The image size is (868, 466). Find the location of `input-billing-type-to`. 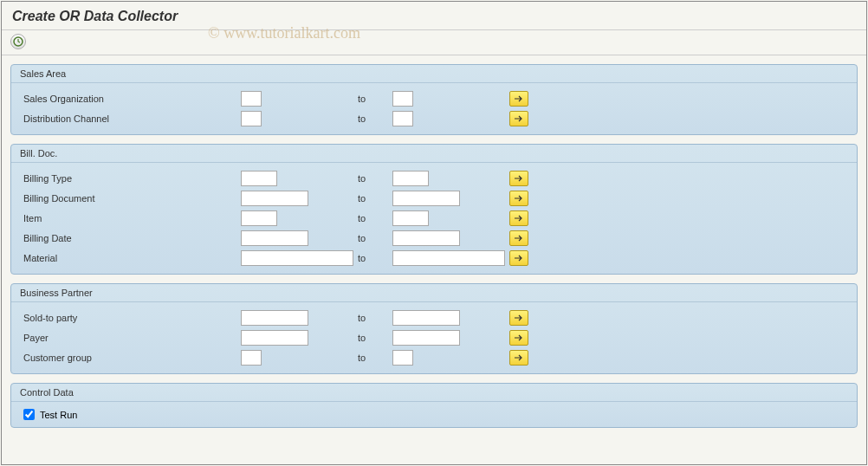

input-billing-type-to is located at coordinates (411, 178).